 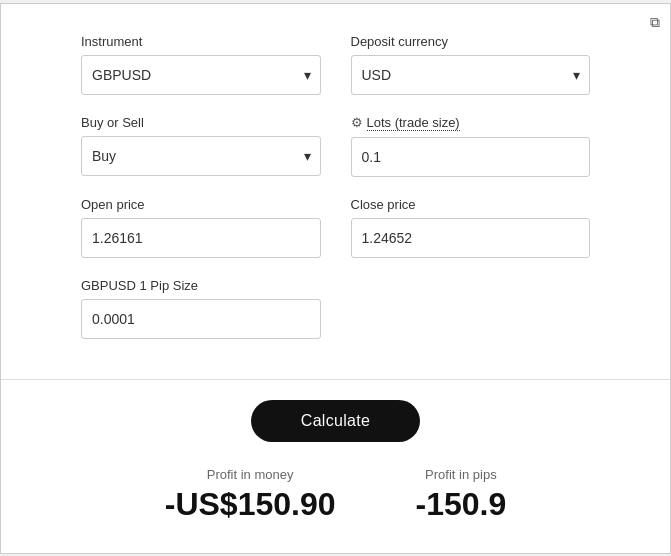 What do you see at coordinates (201, 308) in the screenshot?
I see `pip-size-group: GBPUSD 1 Pip Size` at bounding box center [201, 308].